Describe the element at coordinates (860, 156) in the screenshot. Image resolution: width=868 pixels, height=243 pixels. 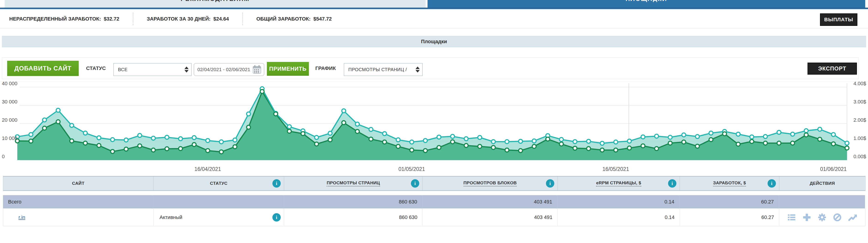
I see `svg-text: 0.00$` at that location.